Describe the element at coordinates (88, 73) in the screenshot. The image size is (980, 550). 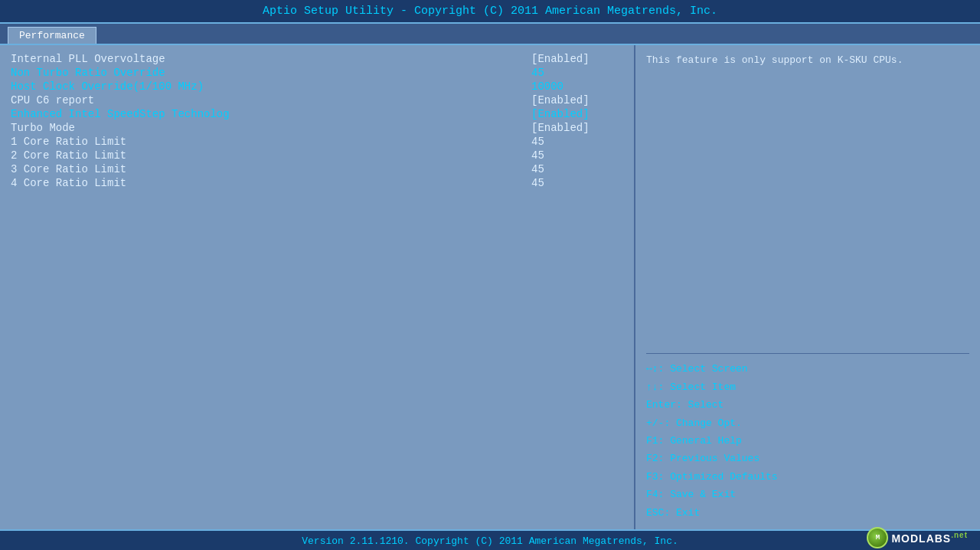
I see `bios-label-1: Non Turbo Ratio Override` at that location.